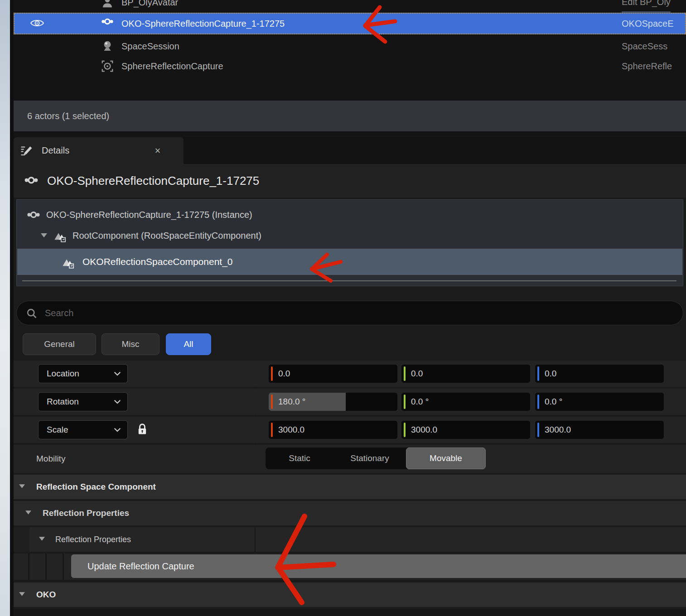 The height and width of the screenshot is (616, 686). I want to click on section-reflection-properties-inner: Reflection Properties, so click(350, 539).